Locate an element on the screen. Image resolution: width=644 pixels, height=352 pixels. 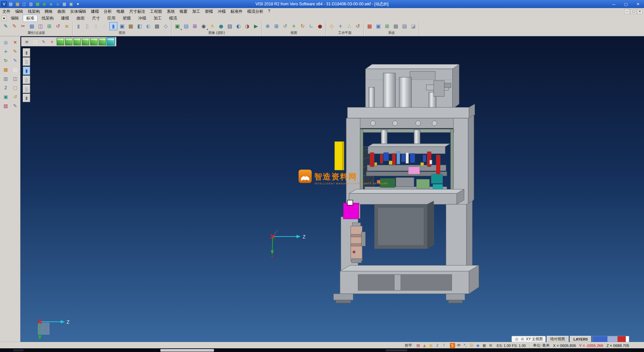
view-right-icon is located at coordinates (94, 42).